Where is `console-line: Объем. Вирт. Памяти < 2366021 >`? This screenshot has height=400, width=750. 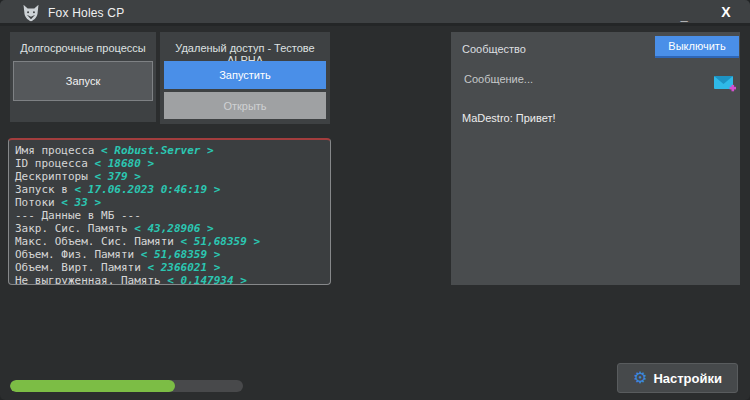 console-line: Объем. Вирт. Памяти < 2366021 > is located at coordinates (170, 268).